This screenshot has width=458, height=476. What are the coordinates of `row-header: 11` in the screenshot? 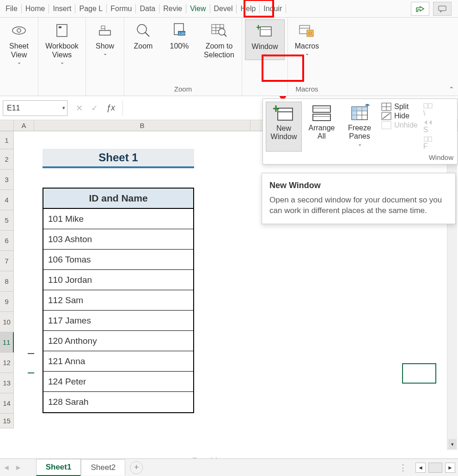 It's located at (7, 342).